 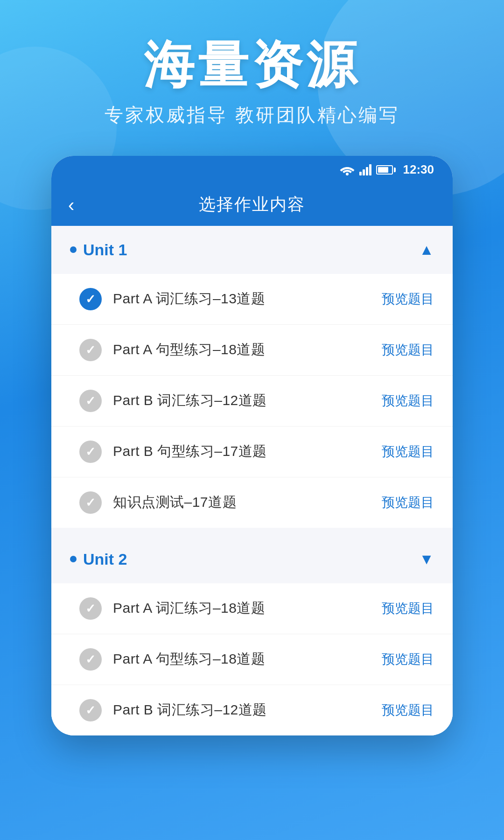 I want to click on unit-2-toggle: ▼, so click(x=427, y=559).